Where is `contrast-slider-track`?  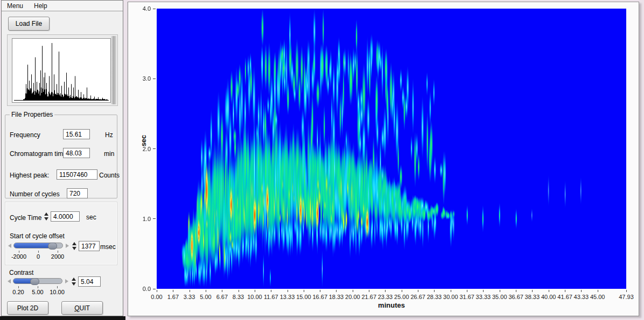
contrast-slider-track is located at coordinates (38, 281).